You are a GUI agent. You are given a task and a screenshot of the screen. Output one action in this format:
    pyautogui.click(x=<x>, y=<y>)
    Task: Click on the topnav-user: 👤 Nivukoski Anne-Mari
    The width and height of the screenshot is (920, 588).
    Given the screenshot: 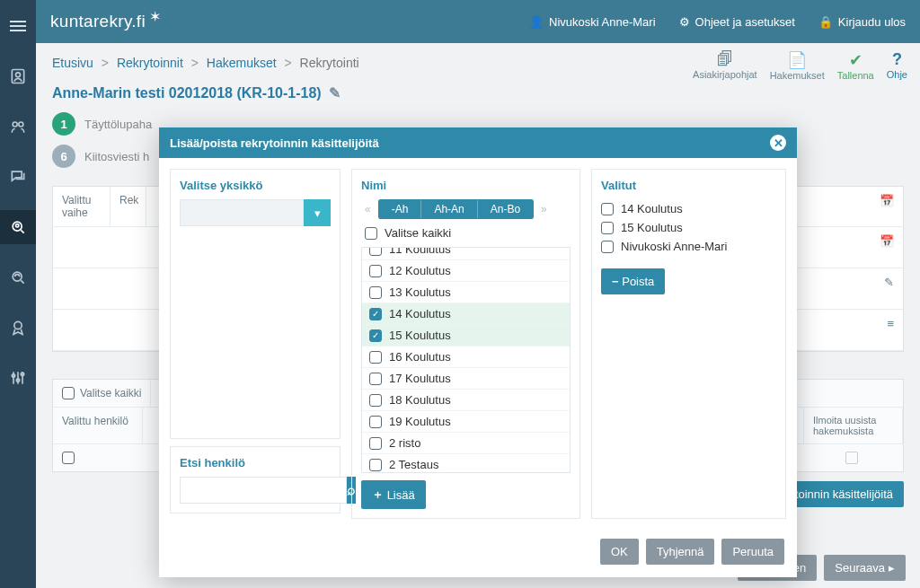 What is the action you would take?
    pyautogui.click(x=593, y=22)
    